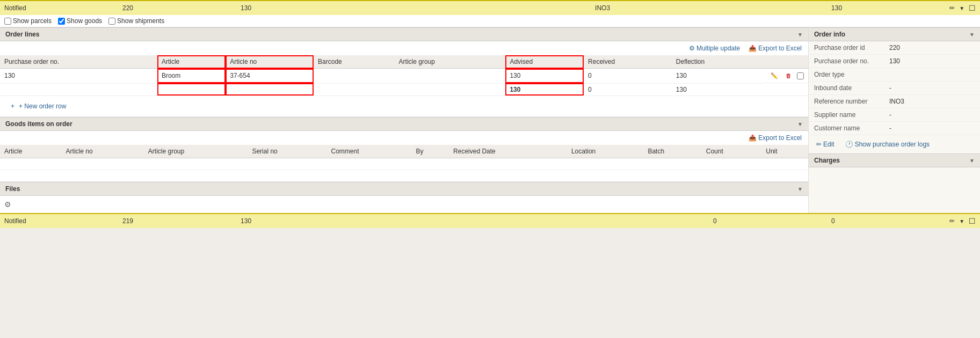 The height and width of the screenshot is (338, 980). Describe the element at coordinates (786, 62) in the screenshot. I see `col-checkbox` at that location.